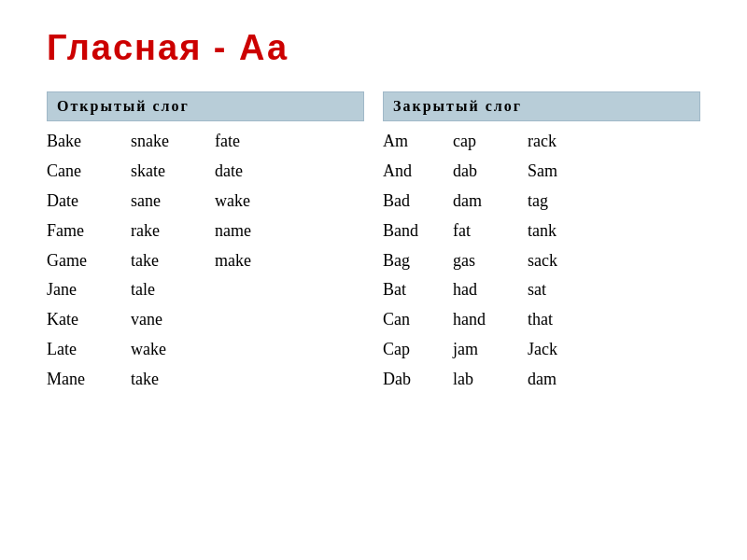 Image resolution: width=747 pixels, height=560 pixels. I want to click on table-row: Baggassack, so click(542, 261).